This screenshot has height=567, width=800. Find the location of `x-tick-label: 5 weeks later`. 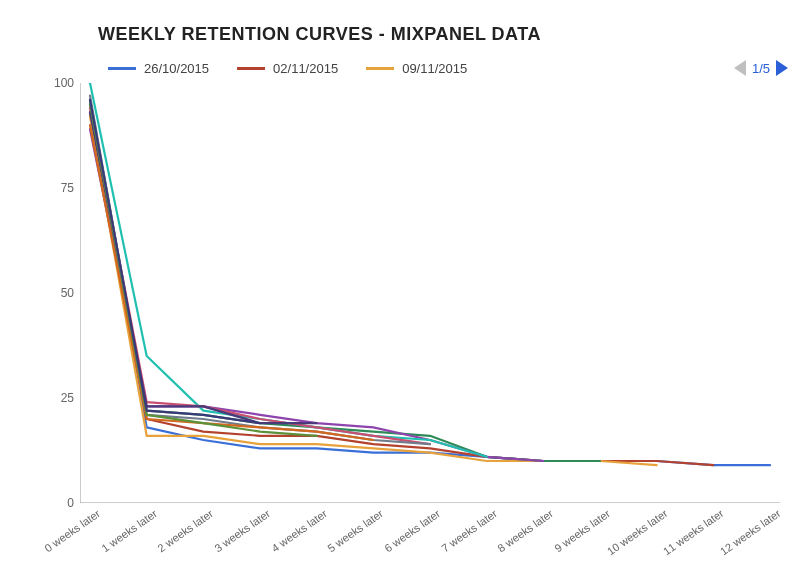

x-tick-label: 5 weeks later is located at coordinates (356, 530).